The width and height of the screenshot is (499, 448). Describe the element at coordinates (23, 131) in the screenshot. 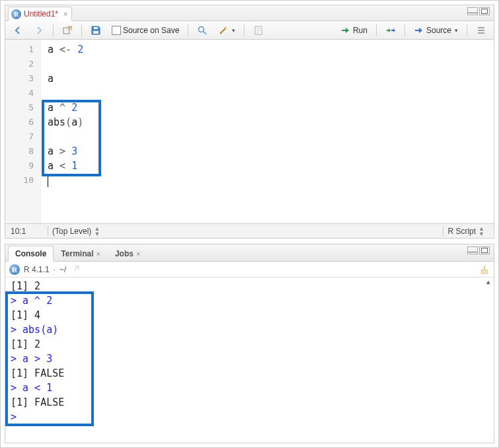

I see `line-number-gutter: 12345678910` at that location.